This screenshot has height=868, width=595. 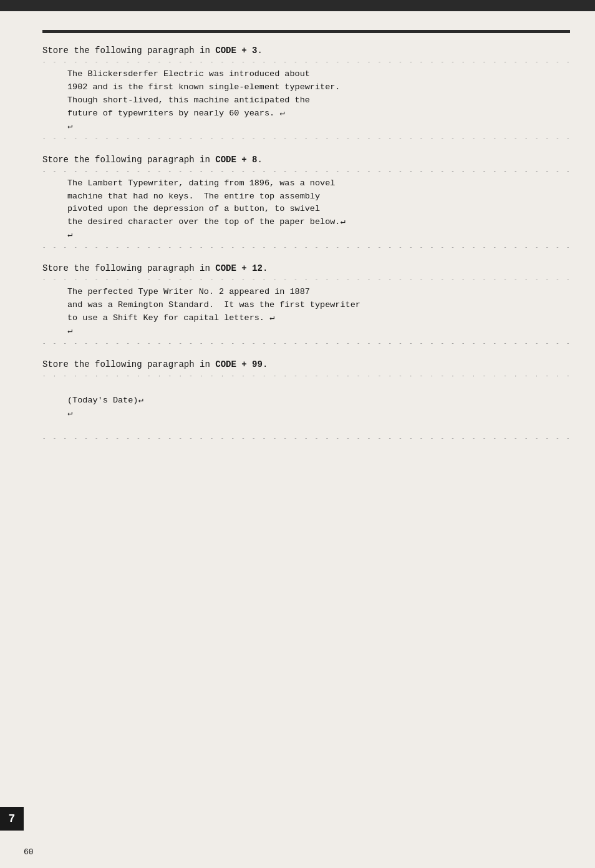 What do you see at coordinates (312, 210) in the screenshot?
I see `paragraph-text-2: The Lambert Typewriter, dating from 1896…` at bounding box center [312, 210].